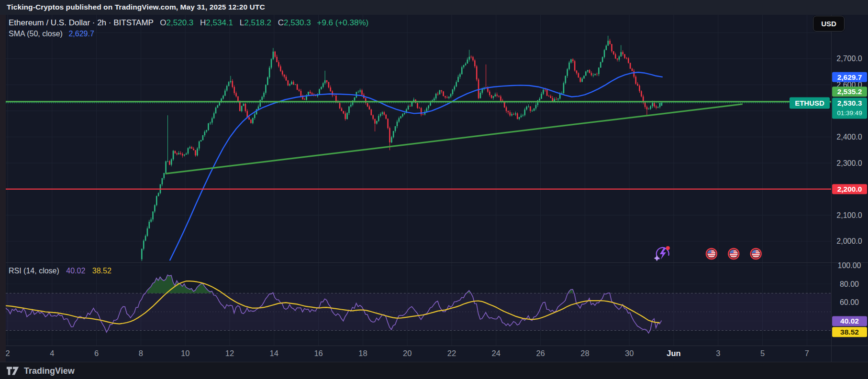 Image resolution: width=868 pixels, height=379 pixels. I want to click on sma-legend-row: SMA (50, close) 2,629.7, so click(52, 34).